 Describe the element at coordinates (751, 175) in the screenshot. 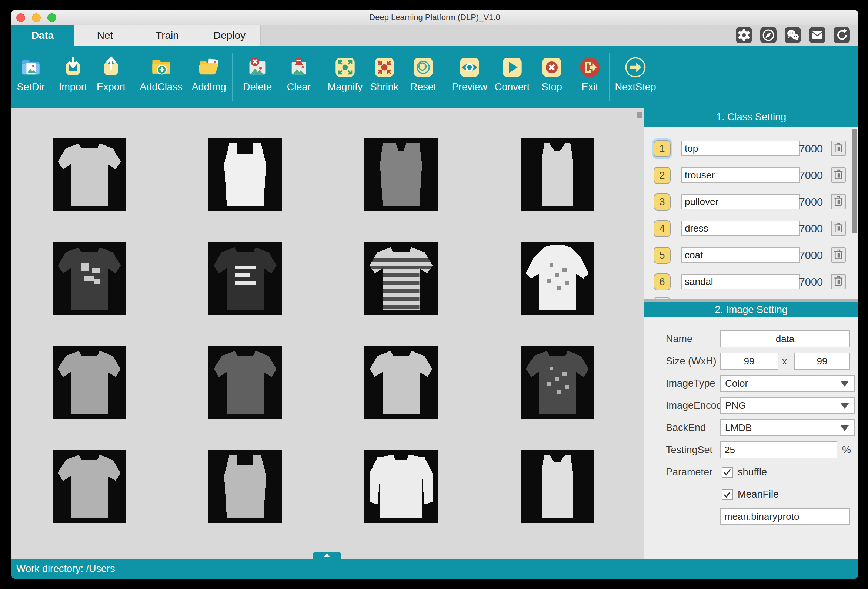

I see `class-row: 27000` at that location.